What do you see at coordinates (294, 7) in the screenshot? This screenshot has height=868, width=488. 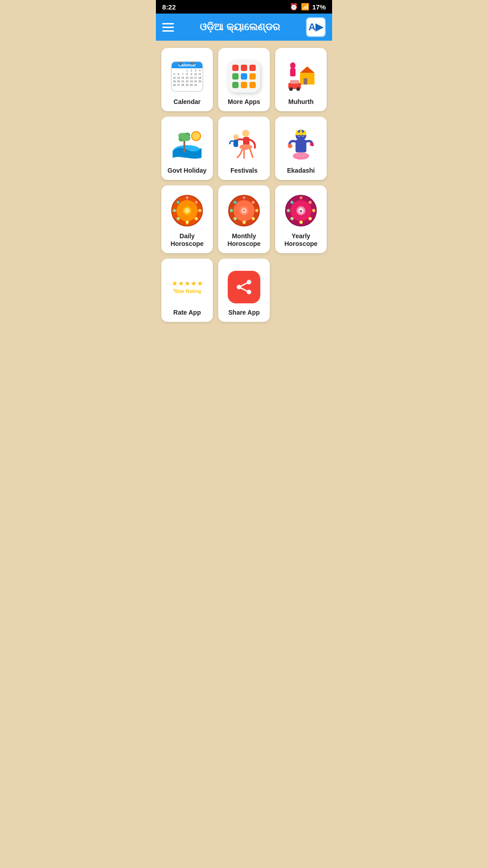 I see `clock-icon: ⏰` at bounding box center [294, 7].